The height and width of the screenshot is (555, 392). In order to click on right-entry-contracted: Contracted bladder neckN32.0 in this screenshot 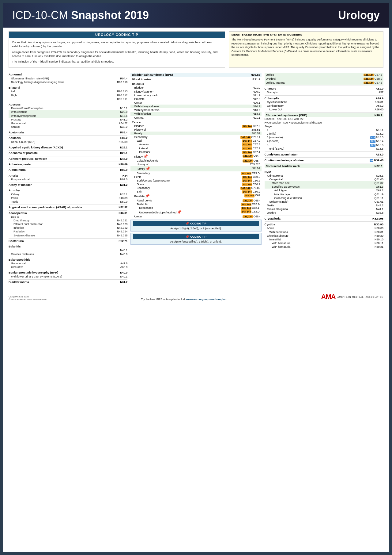, I will do `click(324, 166)`.